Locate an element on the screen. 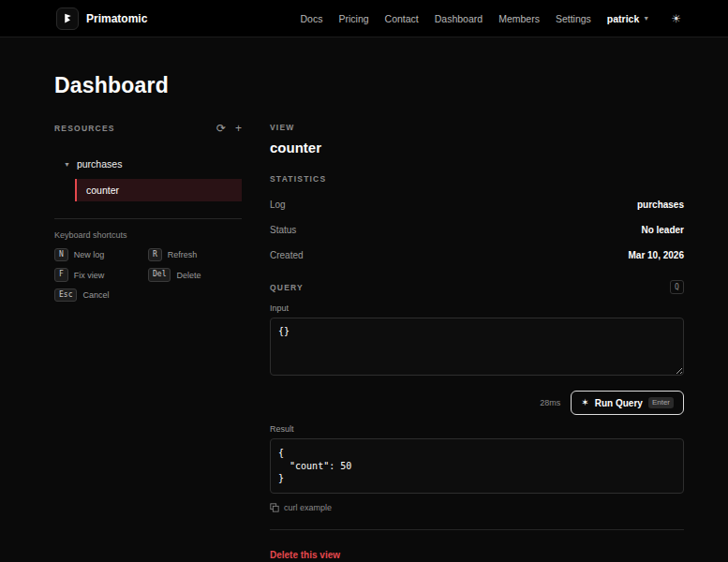 The image size is (728, 562). stat-row-created: Created Mar 10, 2026 is located at coordinates (477, 255).